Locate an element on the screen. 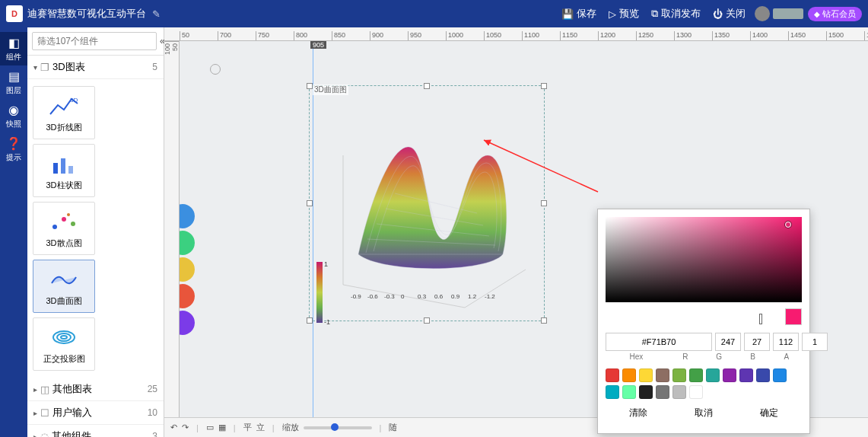  tile-3d-bar: 3D柱状图 is located at coordinates (64, 171).